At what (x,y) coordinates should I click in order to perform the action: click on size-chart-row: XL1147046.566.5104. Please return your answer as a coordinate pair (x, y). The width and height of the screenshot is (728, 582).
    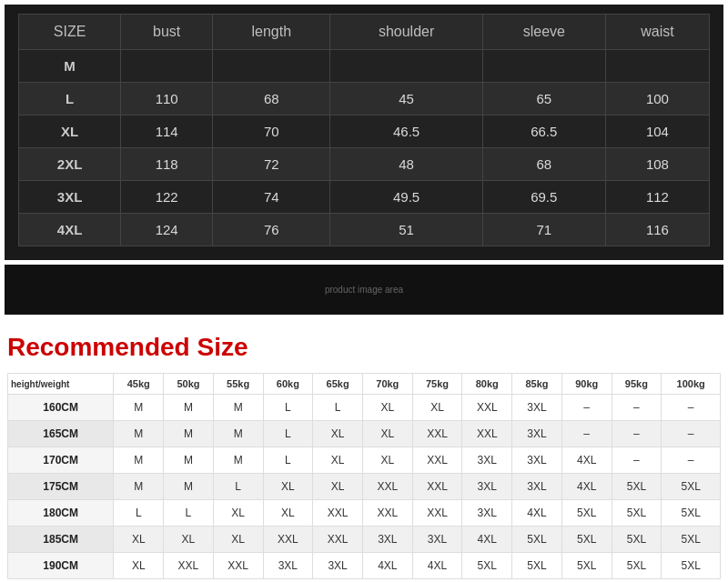
    Looking at the image, I should click on (364, 132).